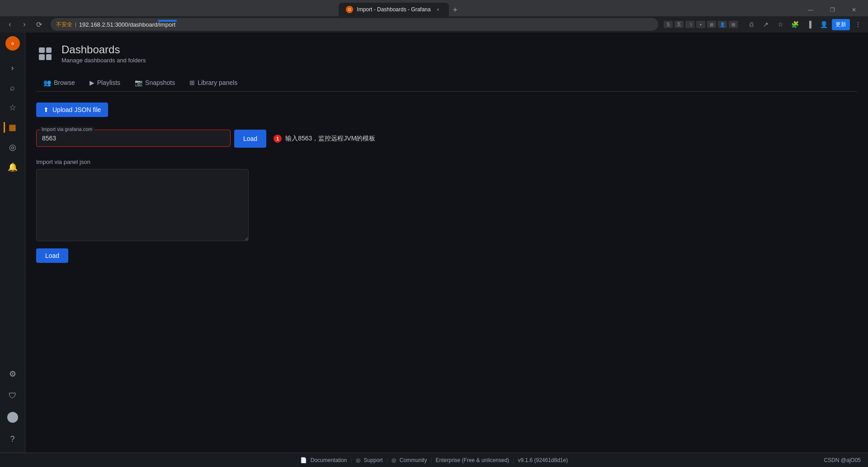 This screenshot has width=868, height=467. I want to click on tooltip-text: 输入8563，监控远程JVM的模板, so click(330, 139).